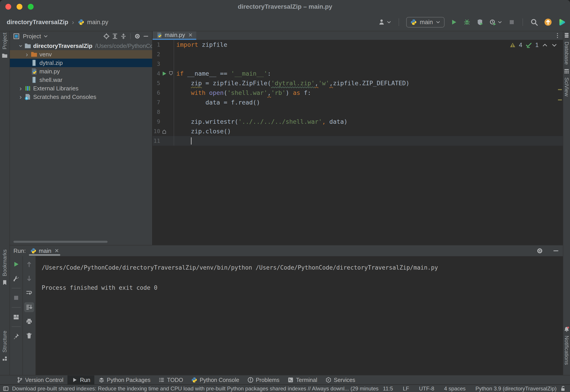 Image resolution: width=570 pixels, height=392 pixels. What do you see at coordinates (5, 346) in the screenshot?
I see `stripe-item-structure: Structure` at bounding box center [5, 346].